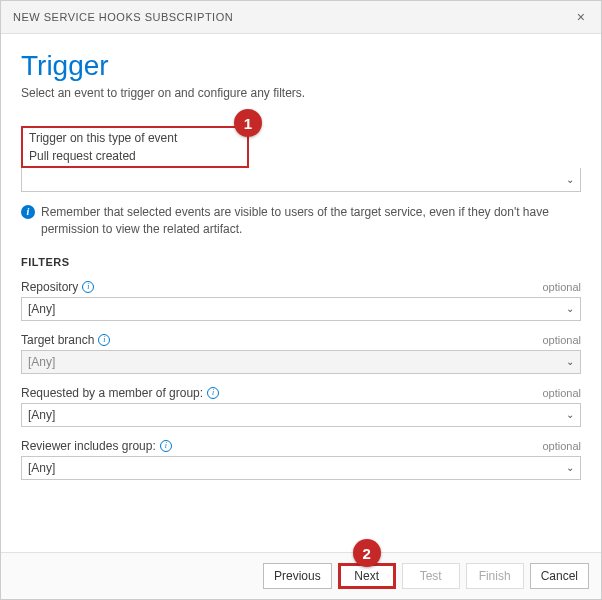  I want to click on annotation-badge-1: 1, so click(248, 123).